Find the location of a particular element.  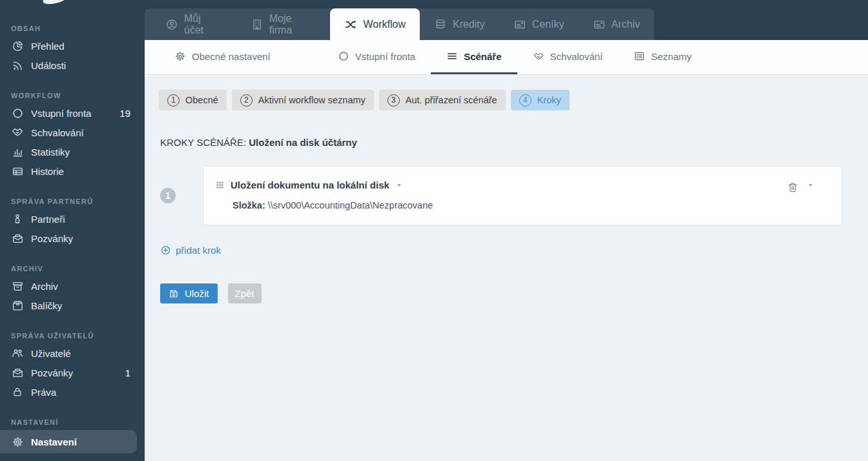

add-step-link: přidat krok is located at coordinates (191, 251).